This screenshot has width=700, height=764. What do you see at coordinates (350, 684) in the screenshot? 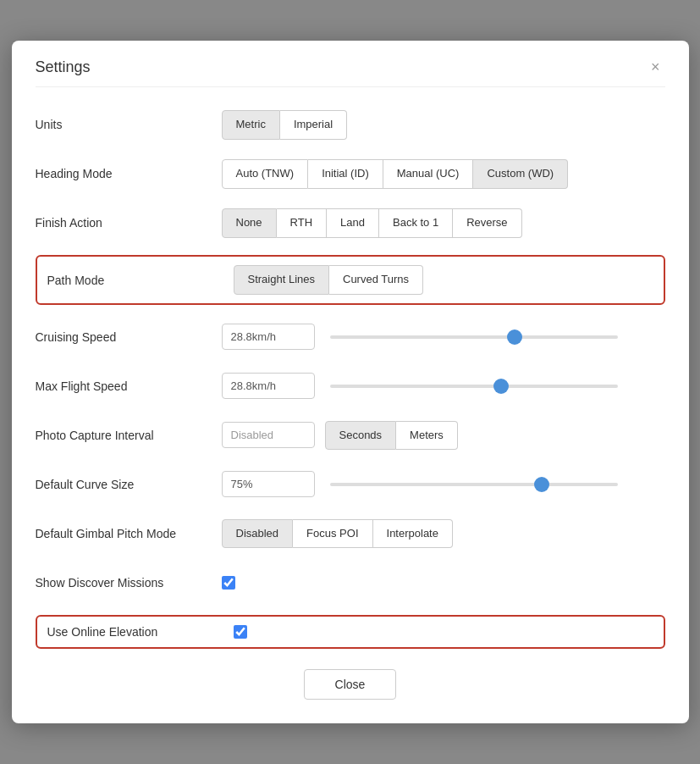
I see `dialog-footer: Close` at bounding box center [350, 684].